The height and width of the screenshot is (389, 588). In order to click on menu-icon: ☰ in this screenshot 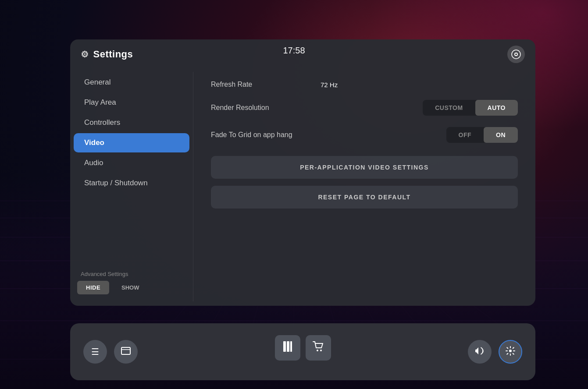, I will do `click(95, 352)`.